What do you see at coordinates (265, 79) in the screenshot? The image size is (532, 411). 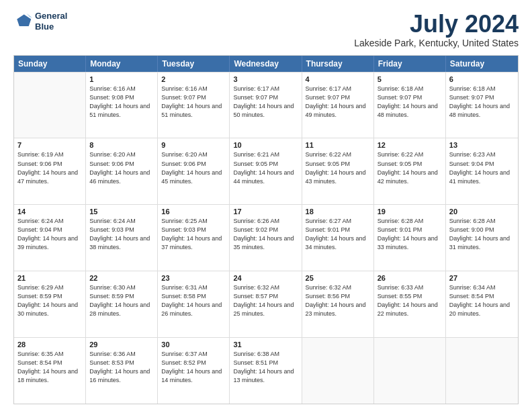 I see `day-number: 3` at bounding box center [265, 79].